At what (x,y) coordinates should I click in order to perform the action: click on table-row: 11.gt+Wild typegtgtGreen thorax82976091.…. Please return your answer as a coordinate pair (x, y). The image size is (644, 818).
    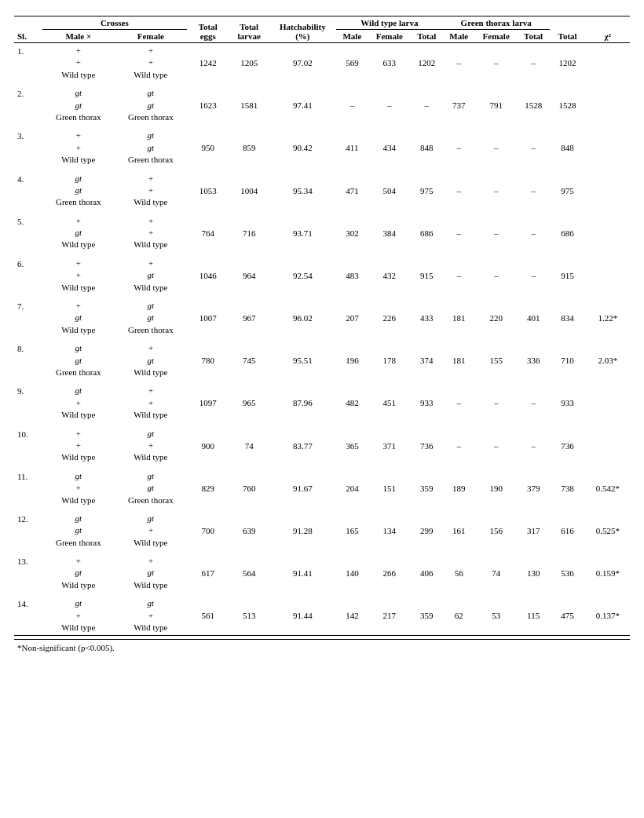
    Looking at the image, I should click on (322, 488).